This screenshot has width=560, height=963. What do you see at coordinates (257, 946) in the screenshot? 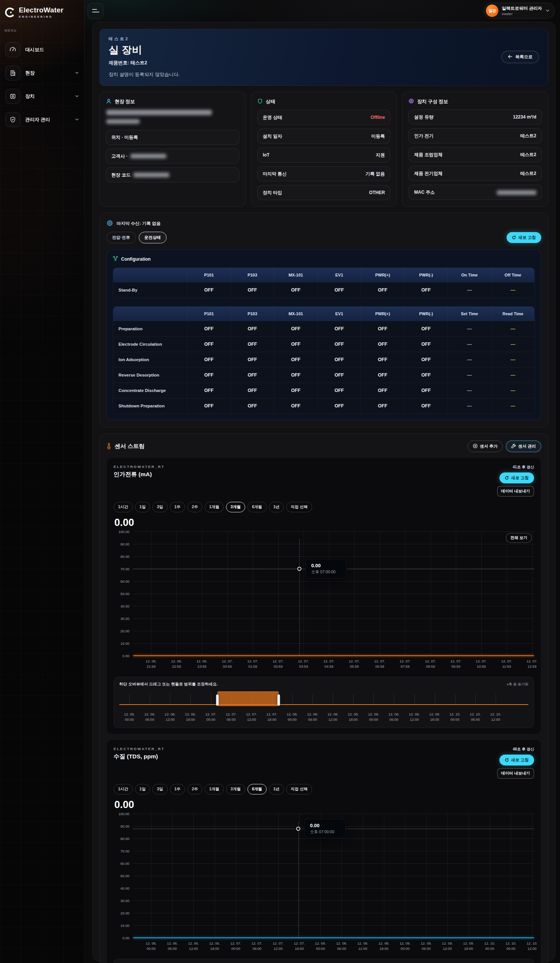
I see `x-axis-label: 12. 07.06:00` at bounding box center [257, 946].